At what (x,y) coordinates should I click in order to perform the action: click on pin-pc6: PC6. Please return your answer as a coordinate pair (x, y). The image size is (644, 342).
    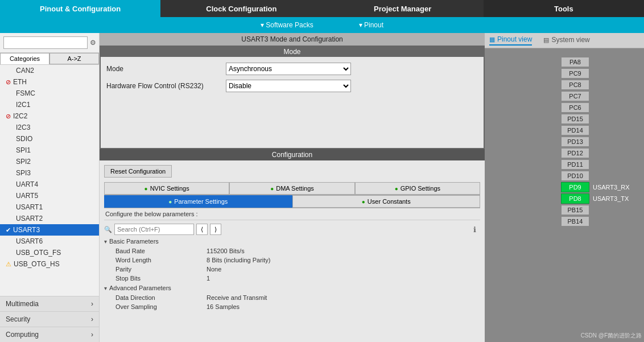
    Looking at the image, I should click on (575, 108).